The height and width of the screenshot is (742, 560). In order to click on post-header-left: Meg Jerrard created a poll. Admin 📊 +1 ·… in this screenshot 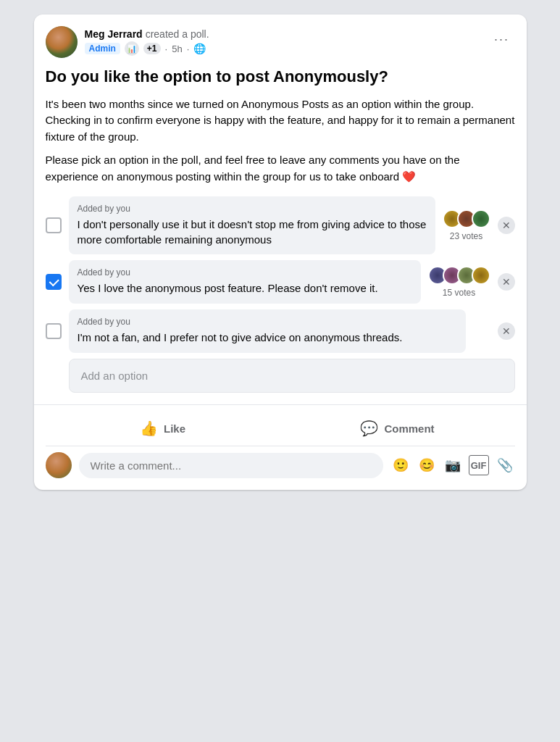, I will do `click(128, 42)`.